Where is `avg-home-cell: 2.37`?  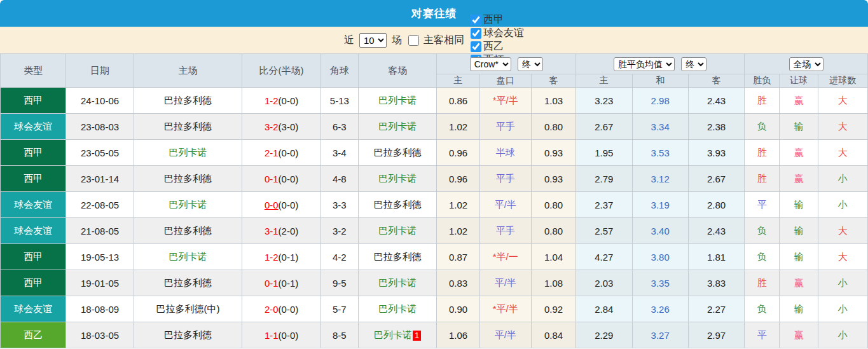
avg-home-cell: 2.37 is located at coordinates (604, 205).